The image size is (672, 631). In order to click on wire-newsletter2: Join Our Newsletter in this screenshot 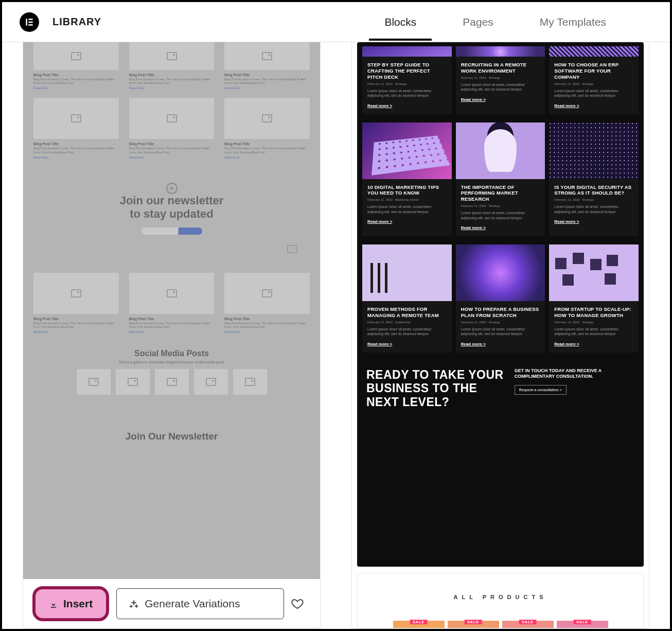, I will do `click(172, 436)`.